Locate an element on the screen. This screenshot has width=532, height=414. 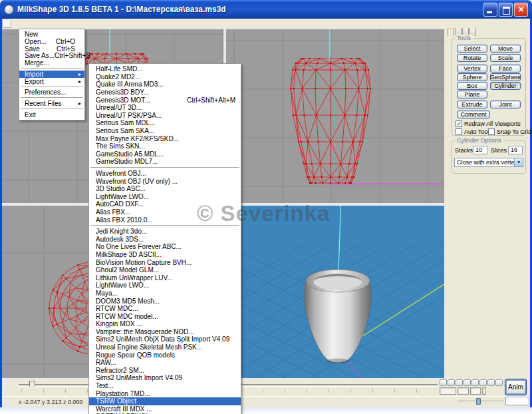
menu-item: Wavefront OBJ... is located at coordinates (165, 174).